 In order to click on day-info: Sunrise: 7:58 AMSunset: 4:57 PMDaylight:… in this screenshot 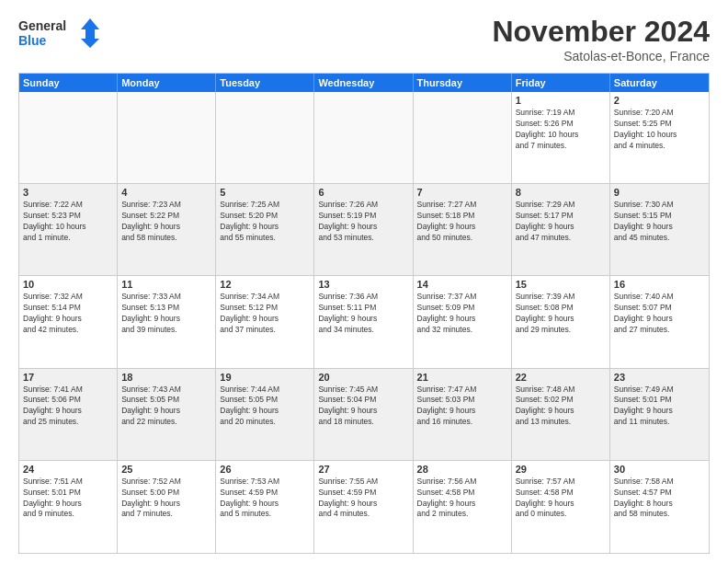, I will do `click(660, 499)`.